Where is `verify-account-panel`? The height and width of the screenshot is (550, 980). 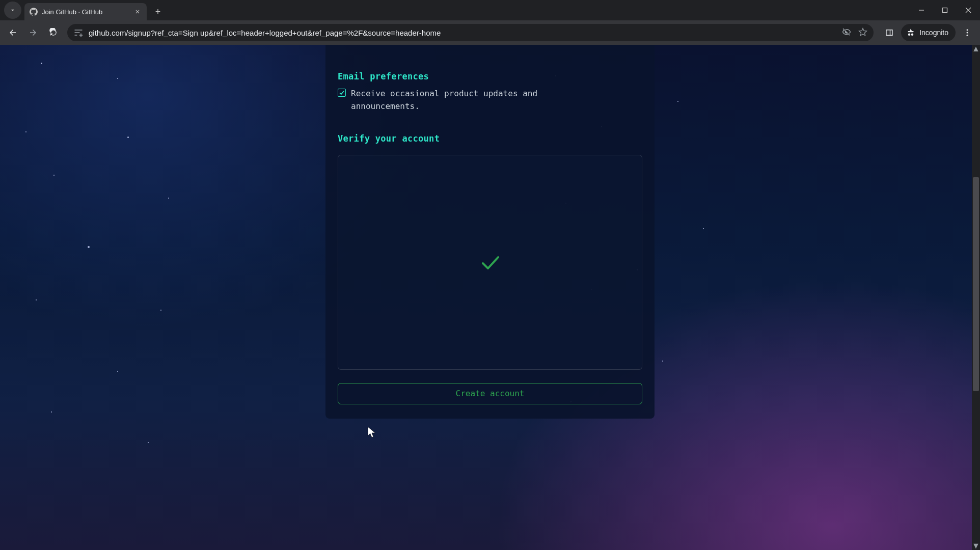 verify-account-panel is located at coordinates (490, 262).